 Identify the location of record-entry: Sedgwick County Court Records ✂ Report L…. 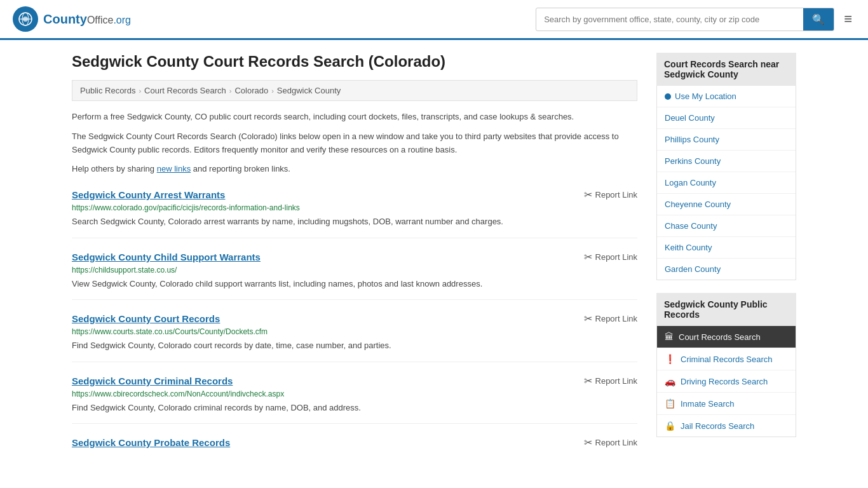
(355, 337).